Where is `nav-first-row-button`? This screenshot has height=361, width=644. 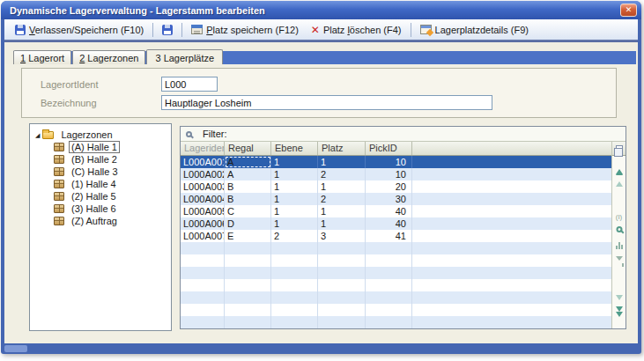 nav-first-row-button is located at coordinates (619, 164).